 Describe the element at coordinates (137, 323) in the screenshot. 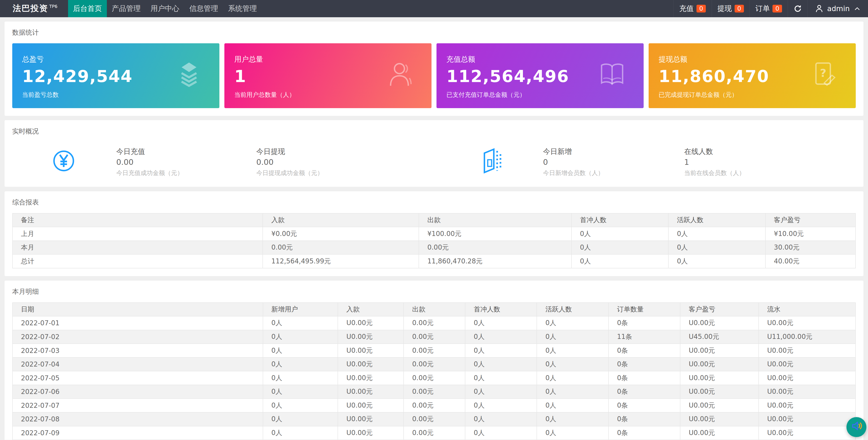

I see `table-cell: 2022-07-01` at that location.